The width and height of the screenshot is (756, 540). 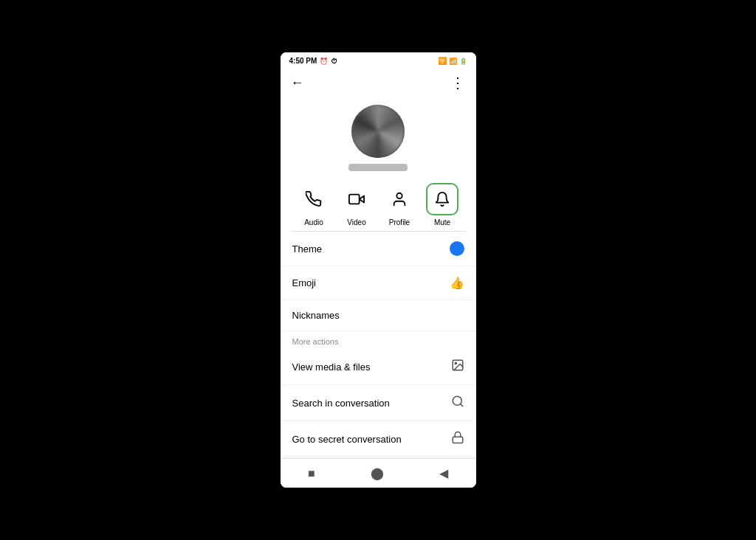 What do you see at coordinates (314, 199) in the screenshot?
I see `audio-icon` at bounding box center [314, 199].